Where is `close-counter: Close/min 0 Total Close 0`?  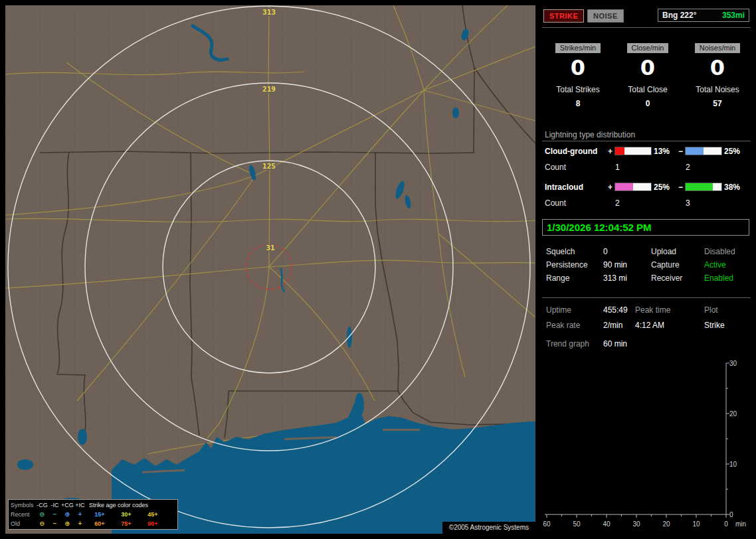 close-counter: Close/min 0 Total Close 0 is located at coordinates (648, 74).